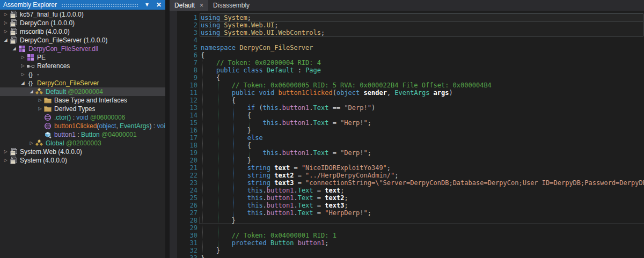  Describe the element at coordinates (184, 256) in the screenshot. I see `line-number: 33` at that location.